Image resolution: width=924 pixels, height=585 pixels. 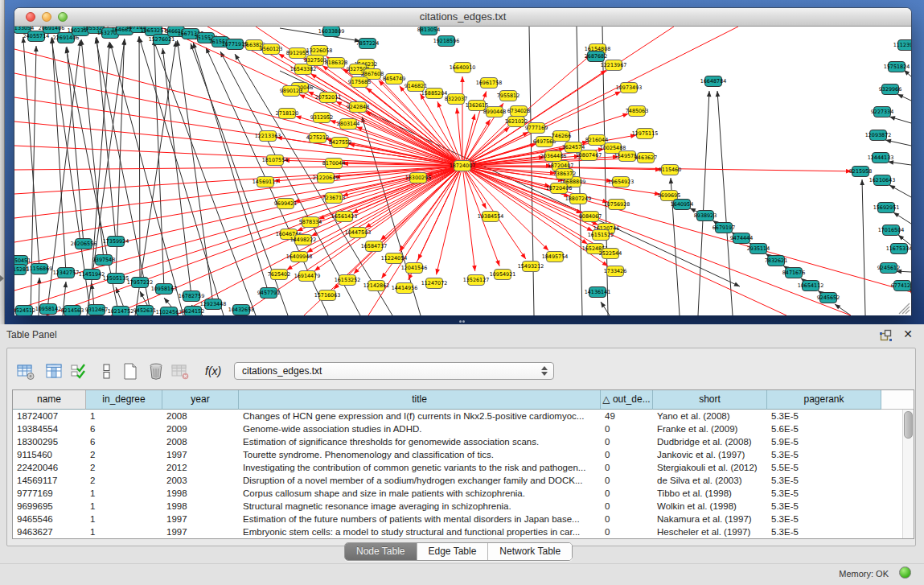 I want to click on split-pane-grip, so click(x=463, y=322).